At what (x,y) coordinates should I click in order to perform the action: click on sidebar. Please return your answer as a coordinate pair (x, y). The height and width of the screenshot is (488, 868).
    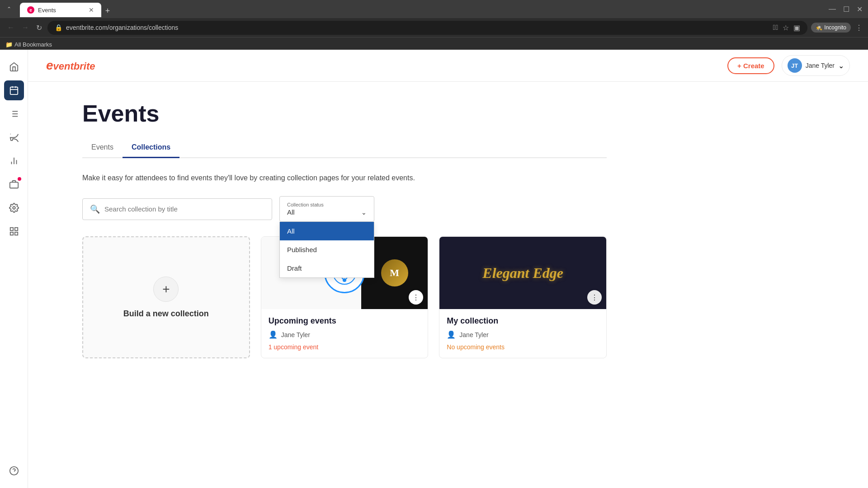
    Looking at the image, I should click on (14, 269).